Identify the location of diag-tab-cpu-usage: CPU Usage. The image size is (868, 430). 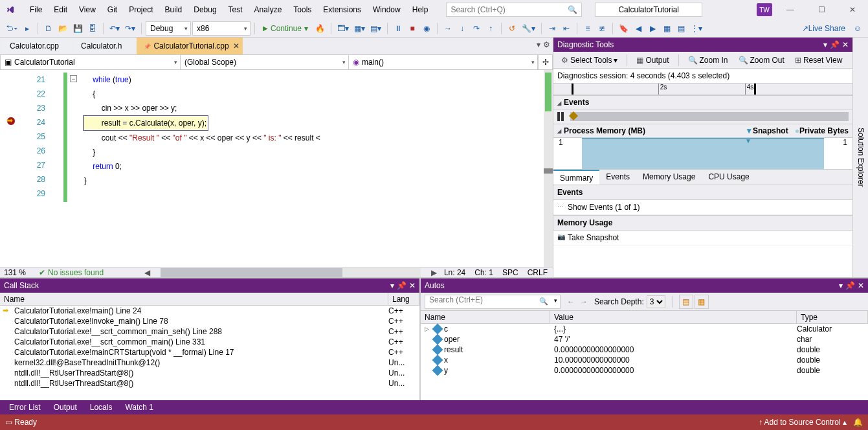
(729, 177).